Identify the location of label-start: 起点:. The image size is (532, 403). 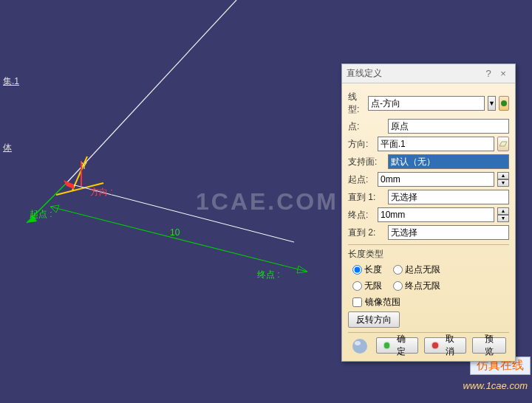
(361, 180).